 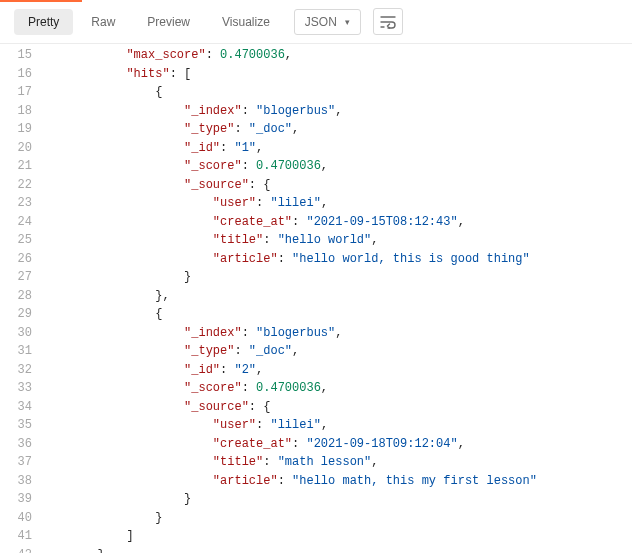 I want to click on code-line: "article": "hello math, this my first le…, so click(x=336, y=482).